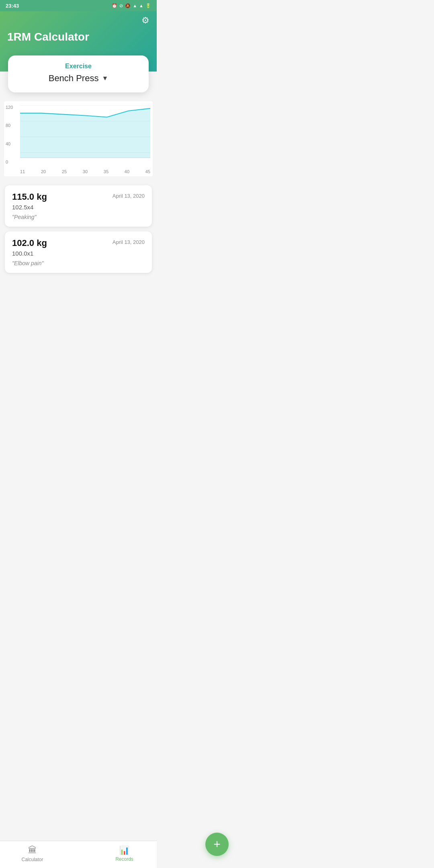 The image size is (434, 868). What do you see at coordinates (129, 242) in the screenshot?
I see `record-date-2: April 13, 2020` at bounding box center [129, 242].